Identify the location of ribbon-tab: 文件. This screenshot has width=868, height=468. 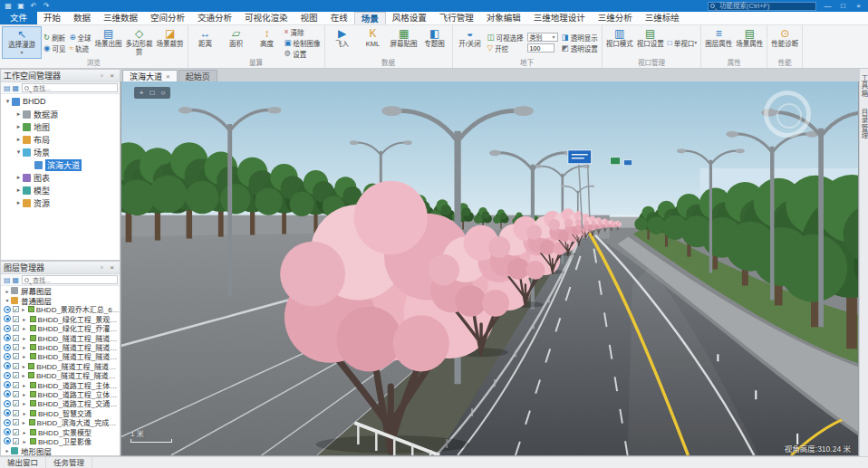
(18, 18).